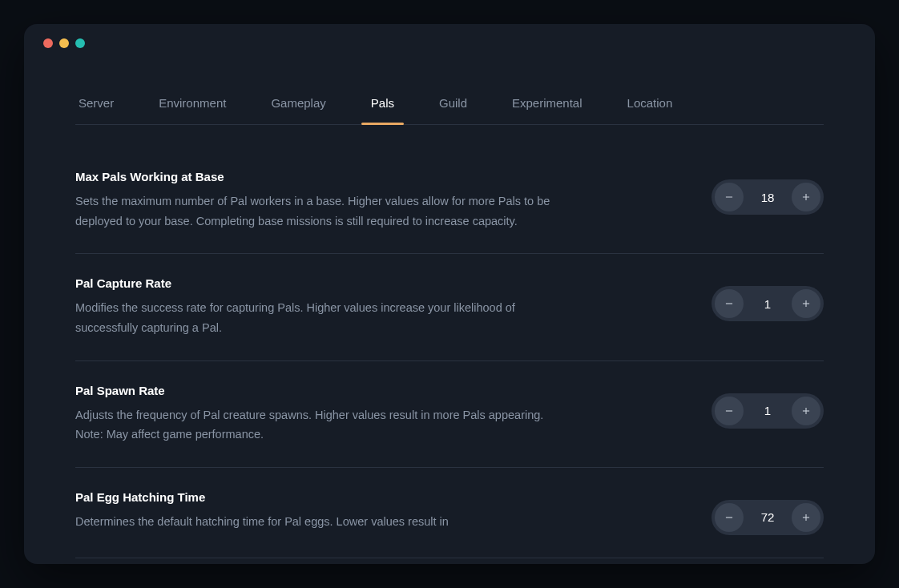 This screenshot has width=899, height=588. What do you see at coordinates (450, 103) in the screenshot?
I see `tab-bar: ServerEnvironmentGameplayPalsGuildExperi…` at bounding box center [450, 103].